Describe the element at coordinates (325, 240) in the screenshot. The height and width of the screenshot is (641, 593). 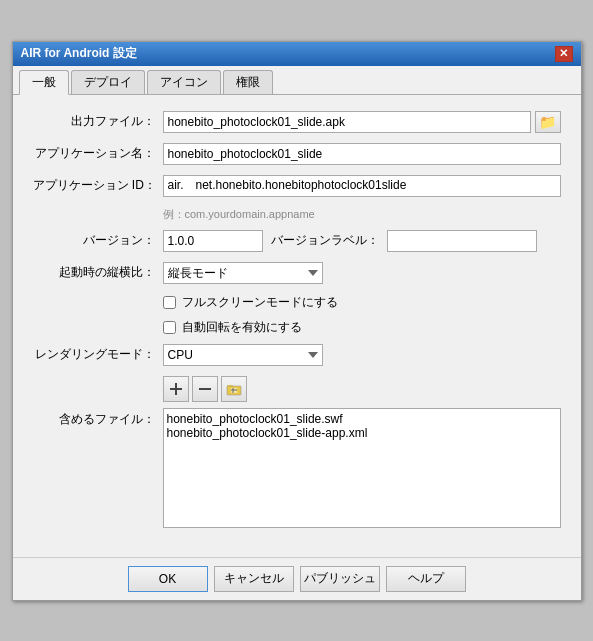
I see `version-label-label: バージョンラベル：` at that location.